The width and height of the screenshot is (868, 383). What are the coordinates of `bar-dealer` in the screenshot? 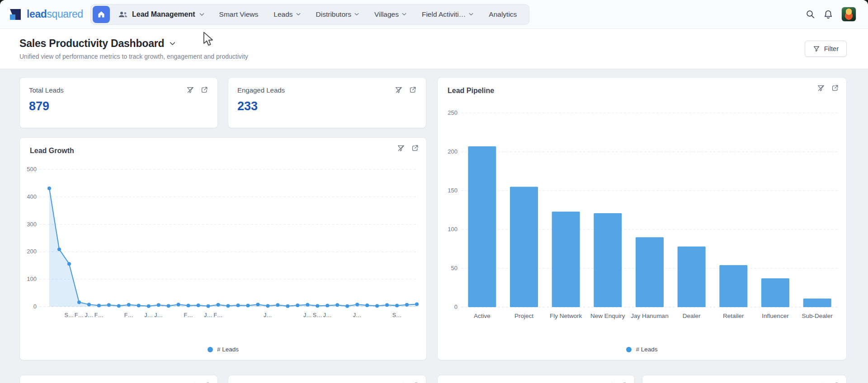 It's located at (692, 277).